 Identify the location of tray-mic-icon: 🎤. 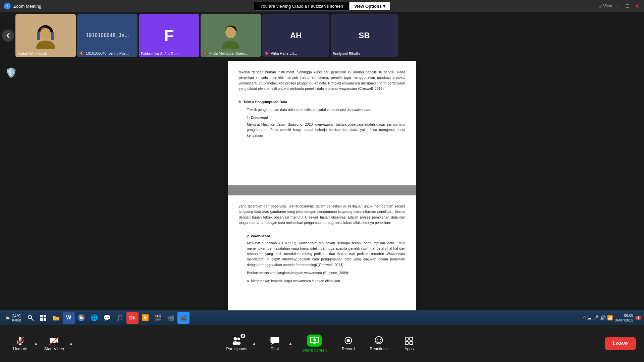
(596, 318).